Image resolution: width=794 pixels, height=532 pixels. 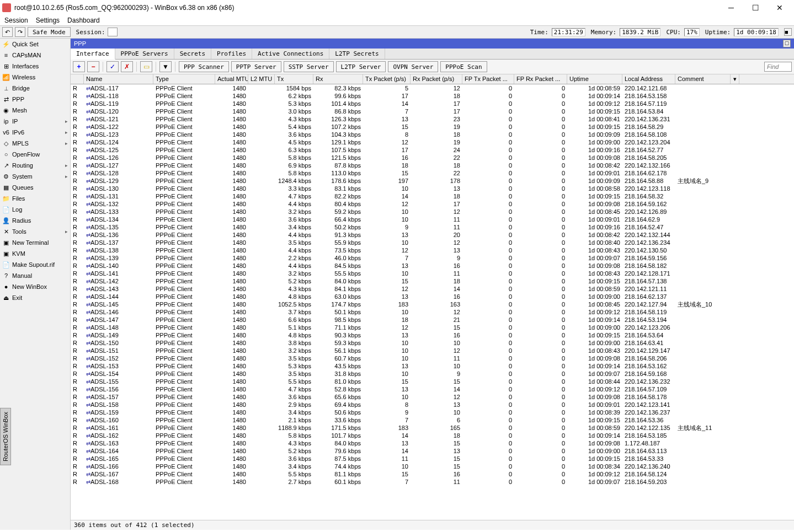 I want to click on table-row: R⇄ADSL-126PPPoE Client14805.8 kbps121.5 …, so click(x=433, y=158).